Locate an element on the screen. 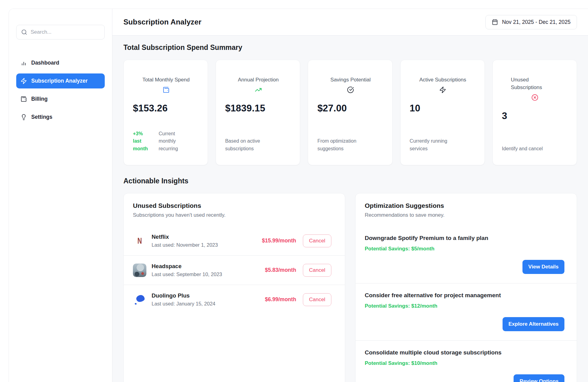 This screenshot has height=382, width=588. card-delta: +3% last month is located at coordinates (142, 141).